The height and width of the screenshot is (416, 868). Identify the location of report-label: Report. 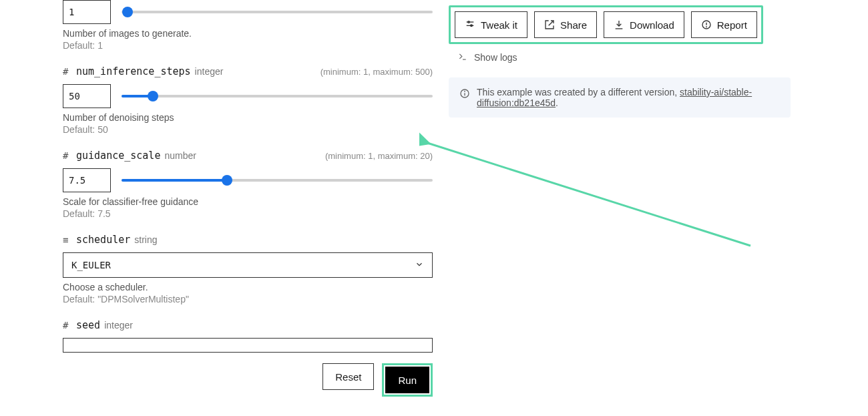
(732, 25).